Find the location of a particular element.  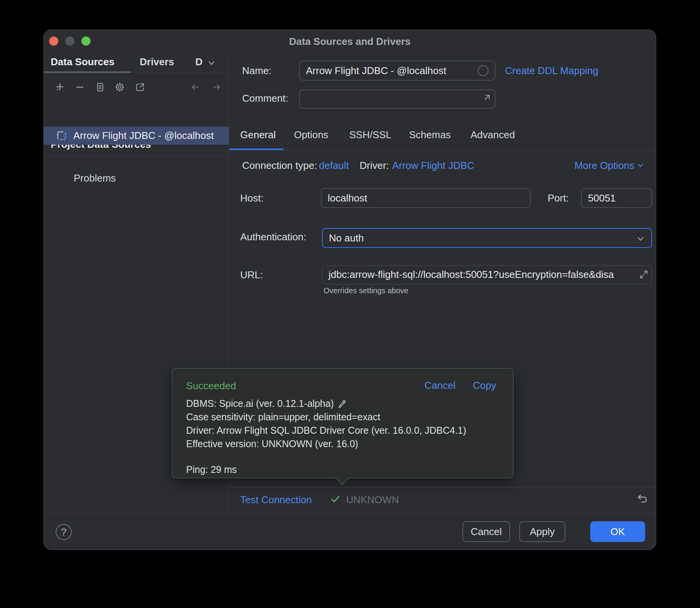

driver-label: Driver: is located at coordinates (375, 165).